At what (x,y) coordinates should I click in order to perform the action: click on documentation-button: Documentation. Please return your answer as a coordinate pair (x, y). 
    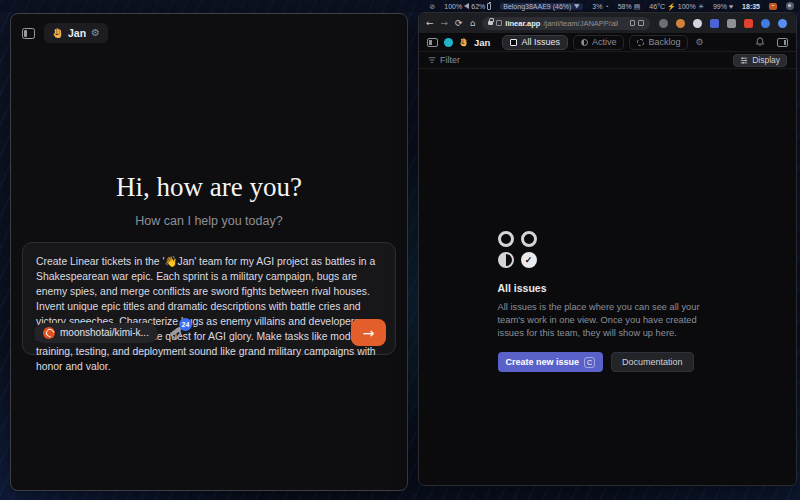
    Looking at the image, I should click on (652, 362).